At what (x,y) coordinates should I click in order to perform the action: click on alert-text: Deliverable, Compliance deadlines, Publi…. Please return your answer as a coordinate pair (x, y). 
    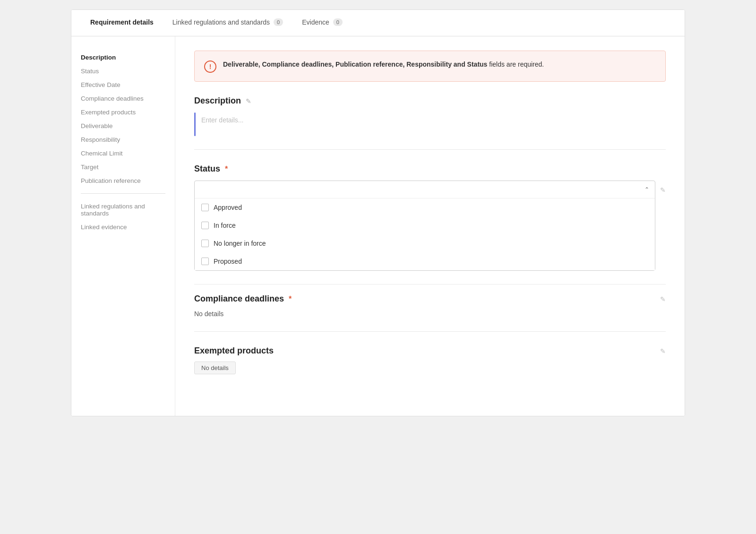
    Looking at the image, I should click on (384, 64).